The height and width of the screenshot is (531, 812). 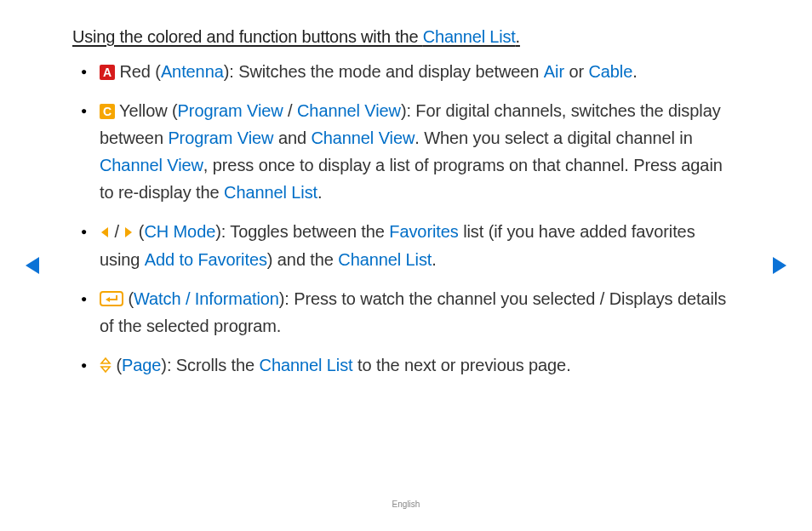 I want to click on heading-text: Using the colored and function buttons w…, so click(x=248, y=37).